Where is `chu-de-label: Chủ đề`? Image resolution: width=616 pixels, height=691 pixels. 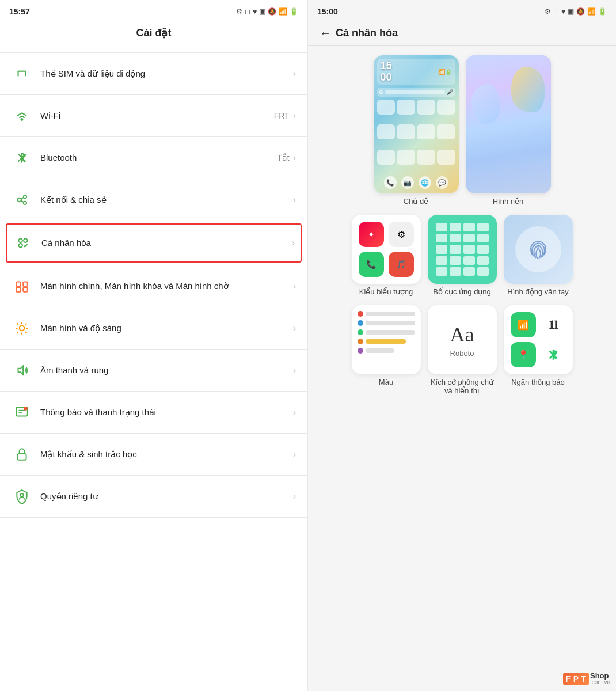
chu-de-label: Chủ đề is located at coordinates (416, 202).